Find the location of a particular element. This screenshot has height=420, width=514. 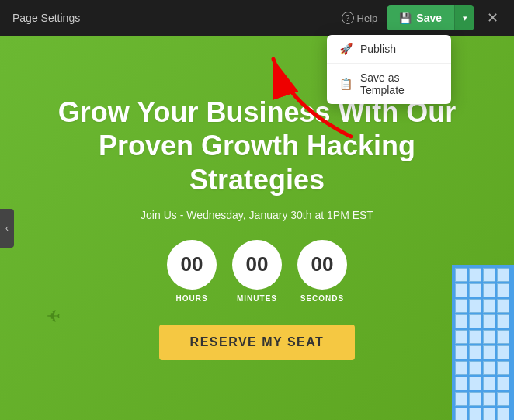

help-icon: ? is located at coordinates (348, 18).